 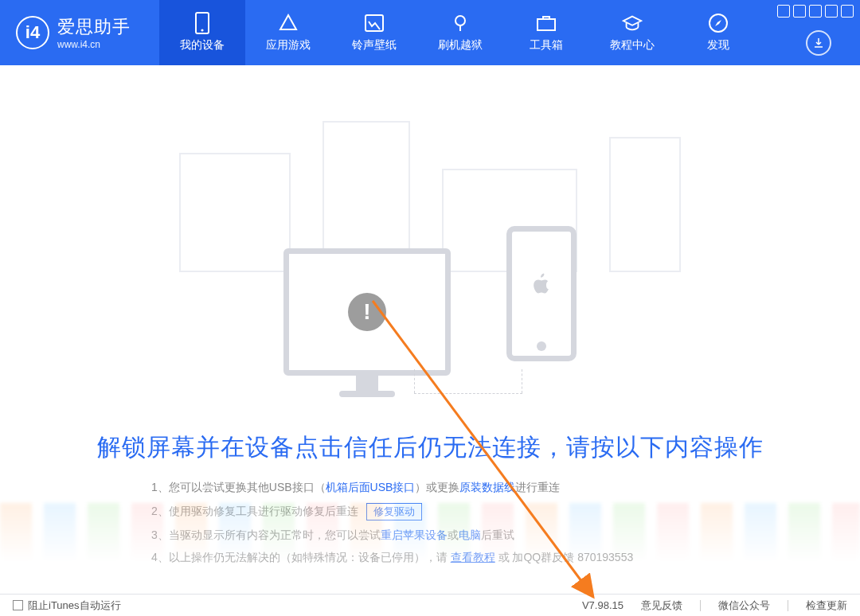 I want to click on version-label: V7.98.15, so click(x=603, y=605).